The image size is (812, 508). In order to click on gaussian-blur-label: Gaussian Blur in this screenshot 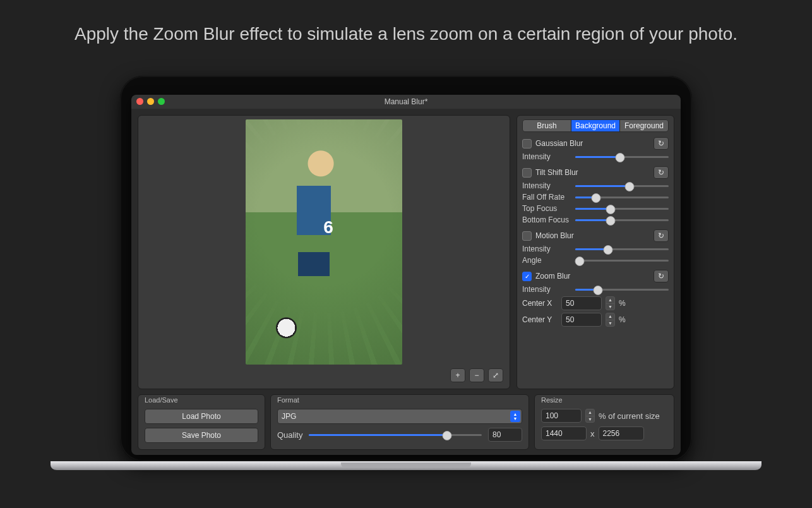, I will do `click(592, 143)`.